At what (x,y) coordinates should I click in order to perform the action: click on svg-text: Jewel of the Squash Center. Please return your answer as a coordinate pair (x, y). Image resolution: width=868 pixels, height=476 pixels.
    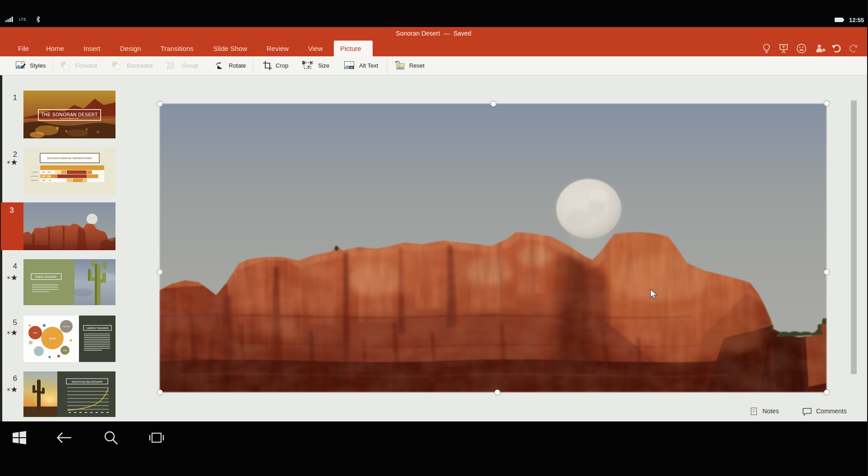
    Looking at the image, I should click on (69, 119).